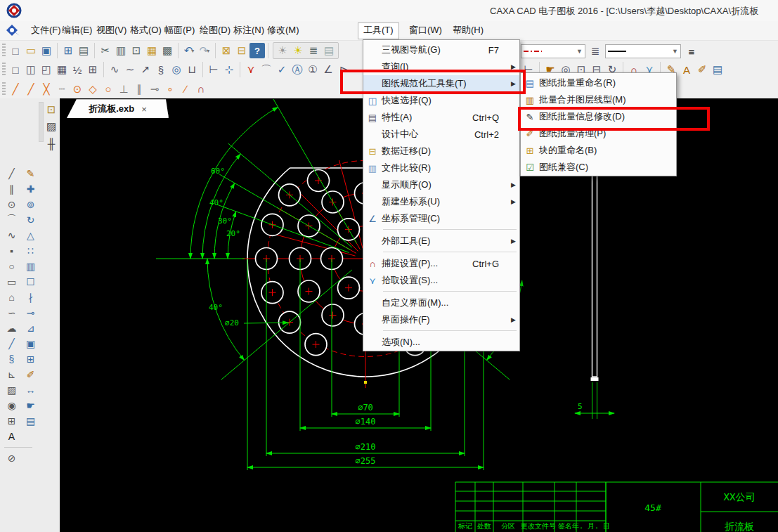  Describe the element at coordinates (31, 51) in the screenshot. I see `open-file-button: ▭` at that location.